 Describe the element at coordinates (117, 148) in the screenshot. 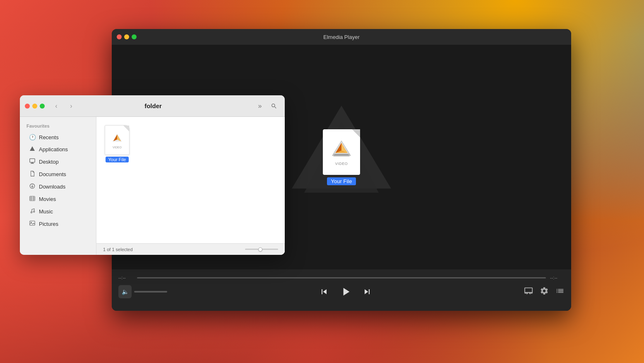

I see `finder-file-type-label: VIDEO` at that location.